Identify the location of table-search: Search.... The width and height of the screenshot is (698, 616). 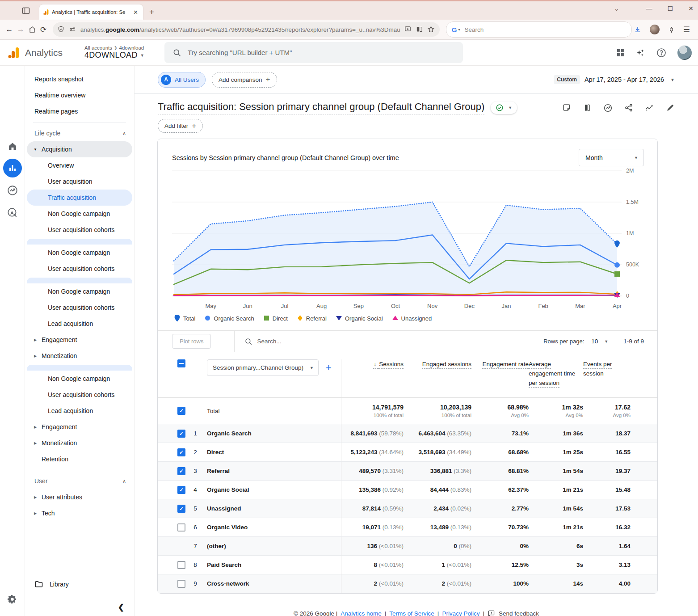
(263, 342).